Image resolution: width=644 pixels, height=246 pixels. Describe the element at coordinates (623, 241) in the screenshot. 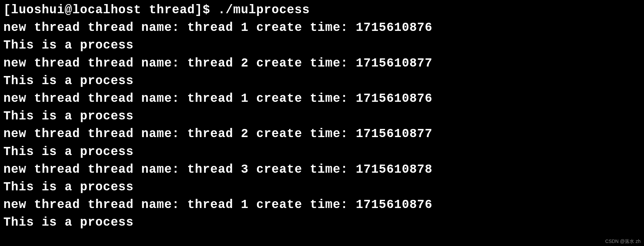

I see `watermark-text: CSDN @落水 zh` at that location.